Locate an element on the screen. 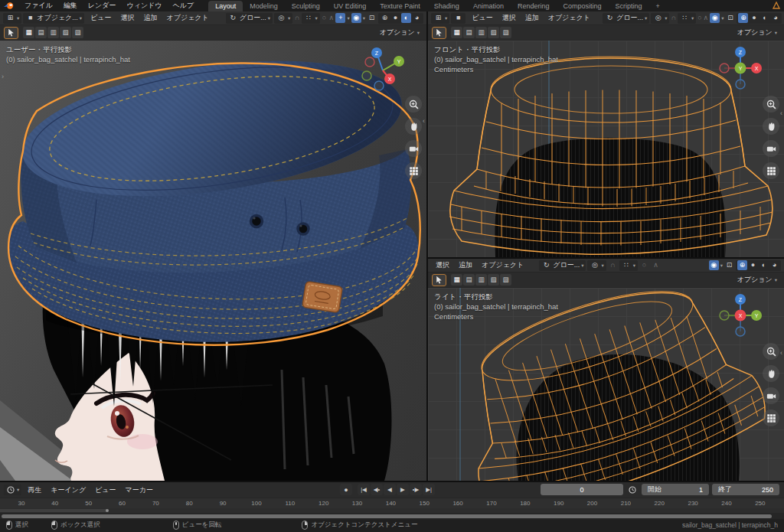 The image size is (784, 532). workspace-tab: Rendering is located at coordinates (534, 6).